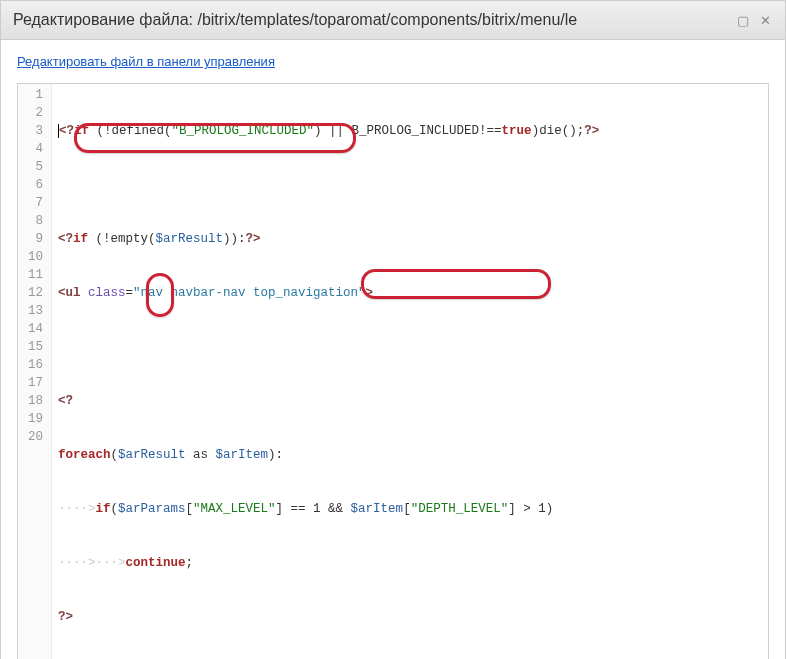  What do you see at coordinates (765, 20) in the screenshot?
I see `close-icon: ✕` at bounding box center [765, 20].